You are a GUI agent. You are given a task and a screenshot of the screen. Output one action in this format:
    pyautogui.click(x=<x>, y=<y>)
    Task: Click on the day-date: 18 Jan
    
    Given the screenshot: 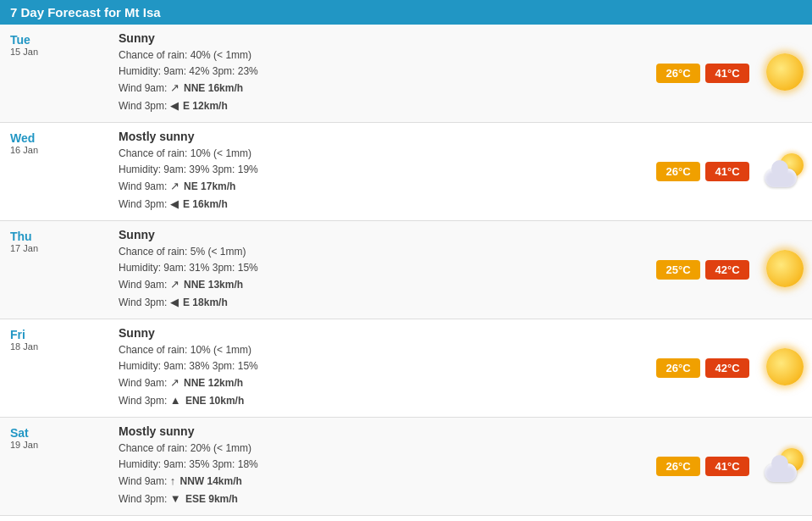 What is the action you would take?
    pyautogui.click(x=55, y=346)
    